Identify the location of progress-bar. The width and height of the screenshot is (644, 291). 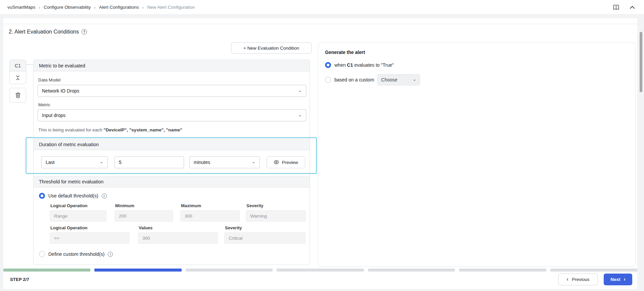
(320, 270).